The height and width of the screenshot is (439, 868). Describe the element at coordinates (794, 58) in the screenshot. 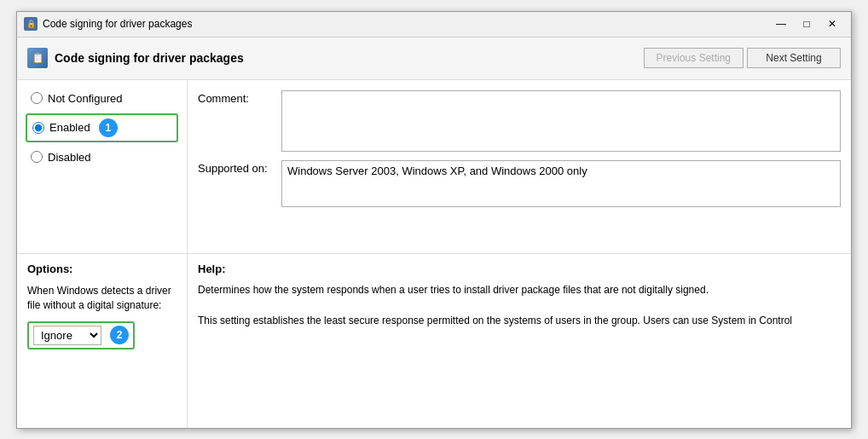

I see `next-setting-button: Next Setting` at that location.